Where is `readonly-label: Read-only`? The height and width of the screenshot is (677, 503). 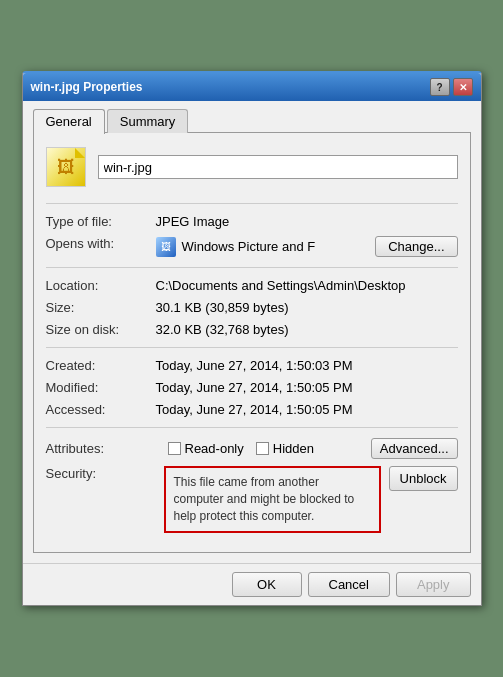
readonly-label: Read-only is located at coordinates (214, 448).